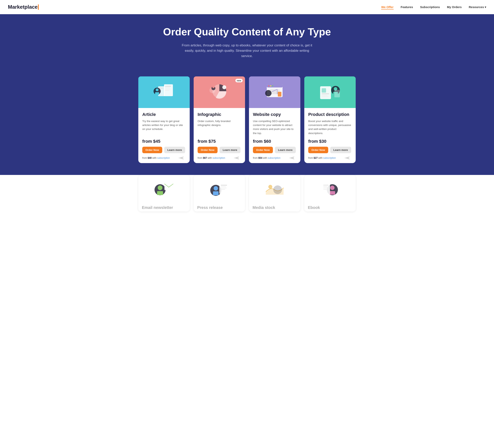 The height and width of the screenshot is (448, 494). What do you see at coordinates (164, 92) in the screenshot?
I see `card-image-article` at bounding box center [164, 92].